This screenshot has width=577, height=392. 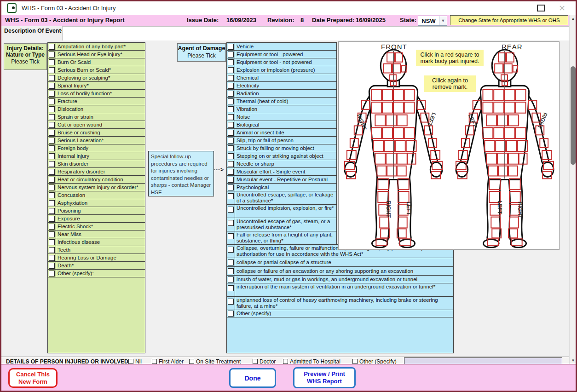 I want to click on injury-item: Hearing Loss or Damage, so click(x=97, y=258).